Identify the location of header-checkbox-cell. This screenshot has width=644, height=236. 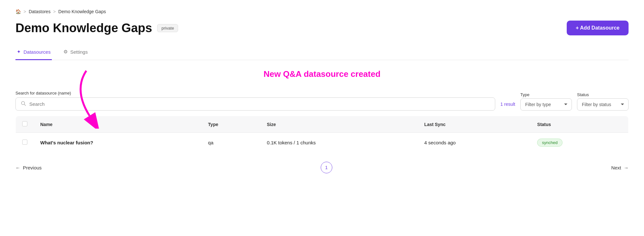
(25, 124).